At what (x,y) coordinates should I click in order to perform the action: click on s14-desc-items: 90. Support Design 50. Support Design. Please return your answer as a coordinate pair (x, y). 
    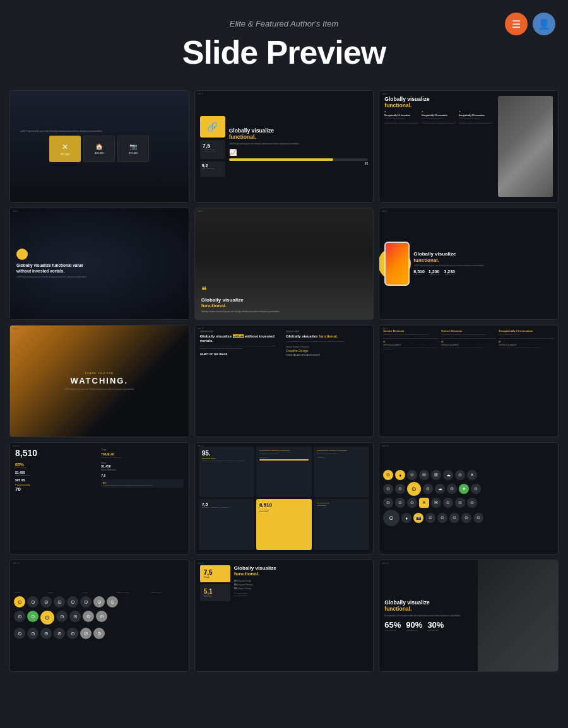
    Looking at the image, I should click on (302, 594).